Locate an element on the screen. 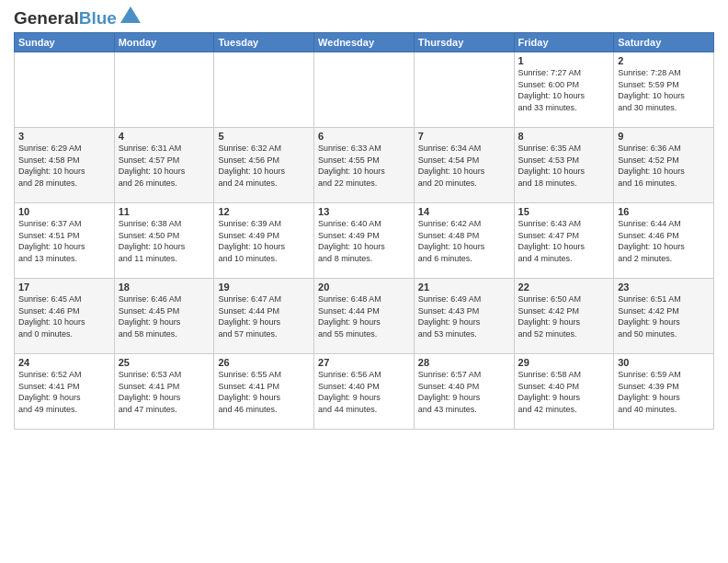 Image resolution: width=728 pixels, height=563 pixels. day-info: Sunrise: 6:53 AM Sunset: 4:41 PM Dayligh… is located at coordinates (165, 392).